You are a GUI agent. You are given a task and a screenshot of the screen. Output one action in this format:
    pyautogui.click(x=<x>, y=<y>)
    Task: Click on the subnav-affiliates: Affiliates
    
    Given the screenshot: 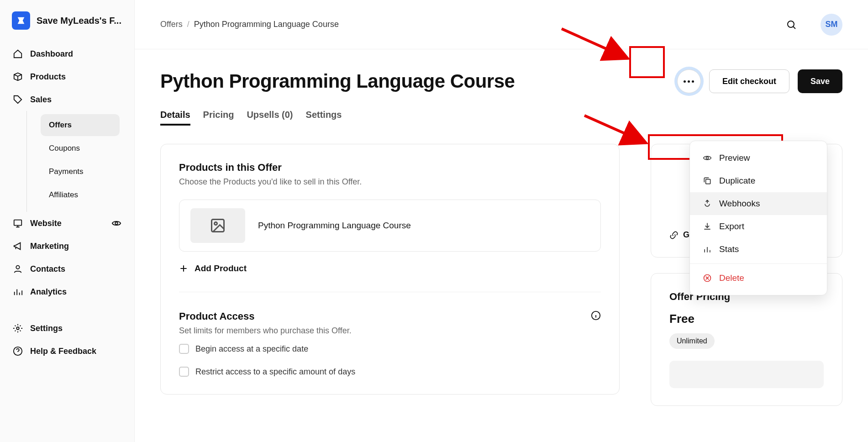 What is the action you would take?
    pyautogui.click(x=80, y=195)
    